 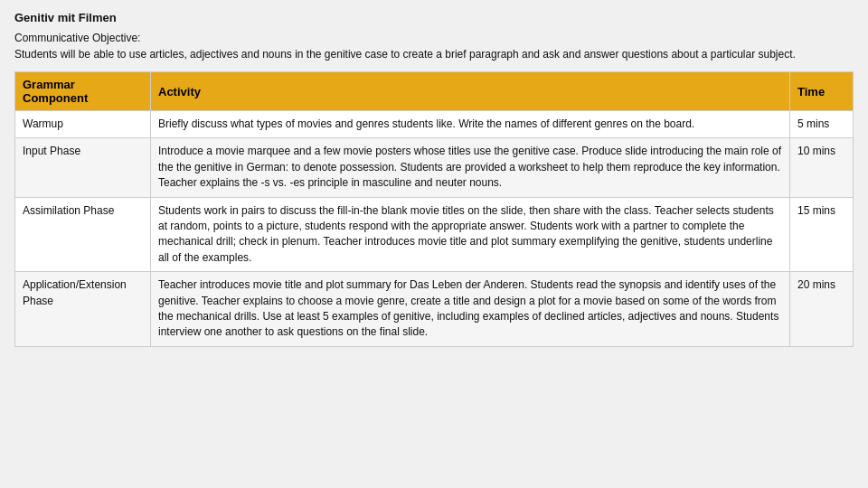 What do you see at coordinates (434, 46) in the screenshot?
I see `objective-block: Communicative Objective: Students will b…` at bounding box center [434, 46].